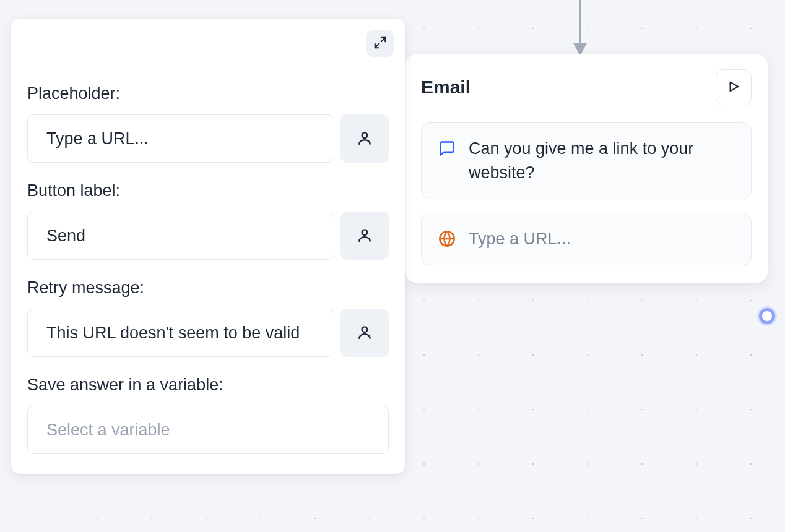 The width and height of the screenshot is (785, 532). What do you see at coordinates (365, 139) in the screenshot?
I see `placeholder-personalize-button` at bounding box center [365, 139].